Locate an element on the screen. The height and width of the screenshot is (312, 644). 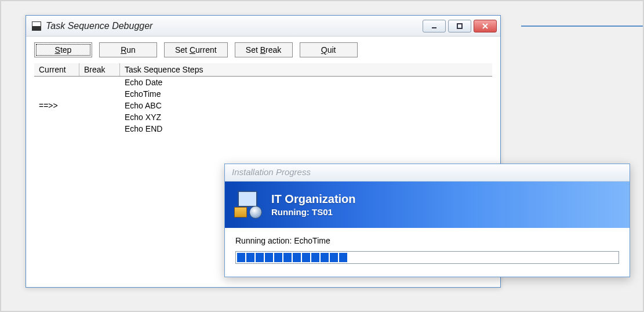
titlebar: Task Sequence Debugger is located at coordinates (263, 26).